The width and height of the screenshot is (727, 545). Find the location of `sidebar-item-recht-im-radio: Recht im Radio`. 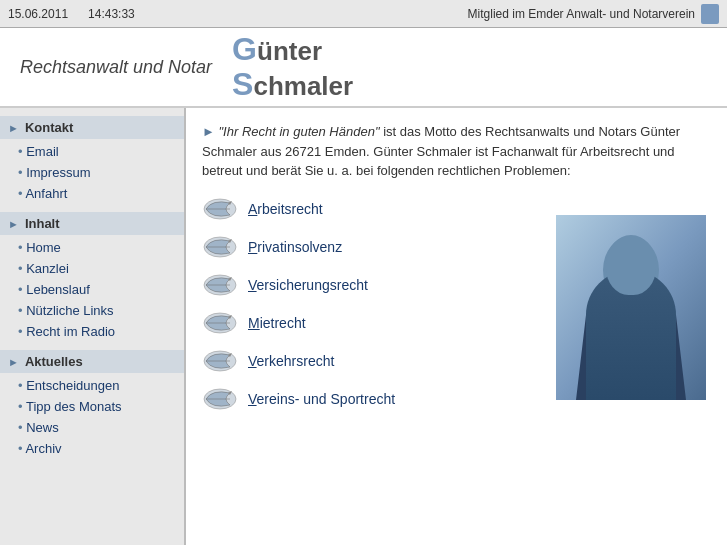

sidebar-item-recht-im-radio: Recht im Radio is located at coordinates (92, 332).